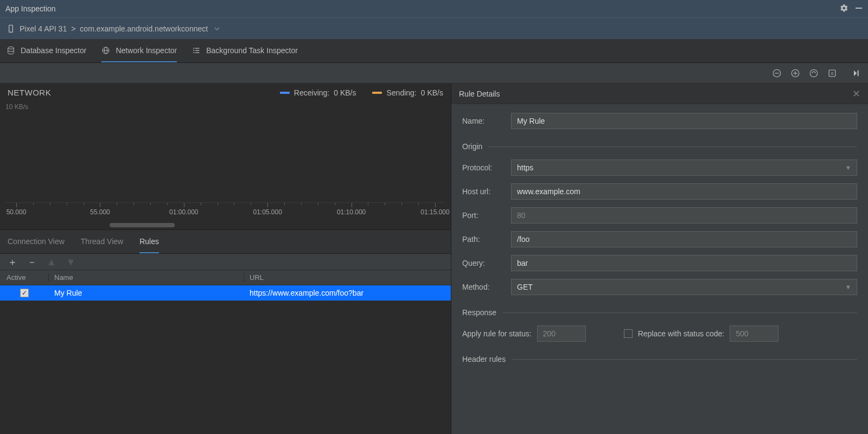 The width and height of the screenshot is (868, 434). Describe the element at coordinates (856, 94) in the screenshot. I see `close-icon: ✕` at that location.